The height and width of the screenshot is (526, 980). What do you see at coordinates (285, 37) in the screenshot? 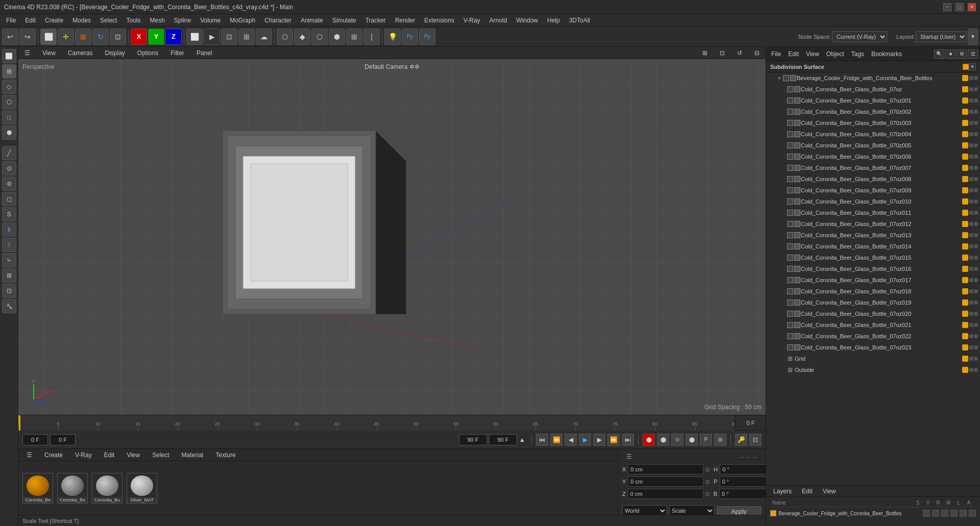
I see `display1-button: ⬡` at bounding box center [285, 37].